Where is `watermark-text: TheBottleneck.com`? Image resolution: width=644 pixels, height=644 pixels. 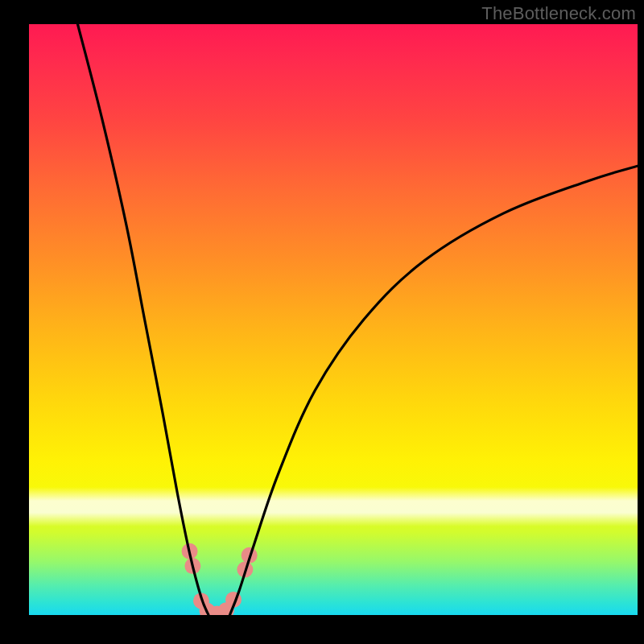 watermark-text: TheBottleneck.com is located at coordinates (559, 14).